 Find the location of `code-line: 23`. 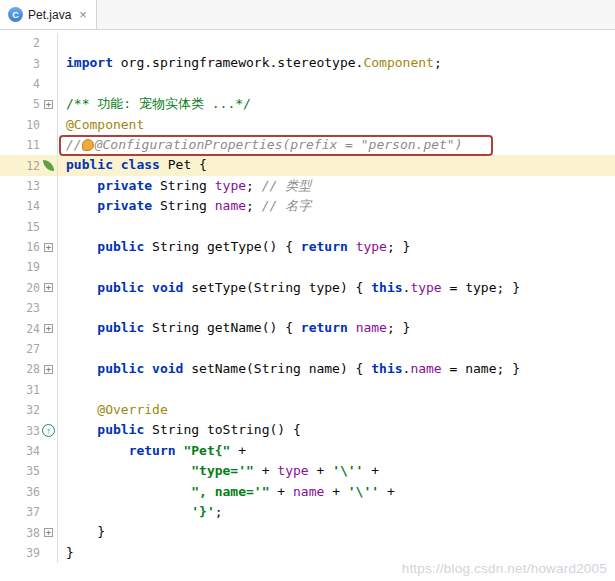

code-line: 23 is located at coordinates (308, 308).